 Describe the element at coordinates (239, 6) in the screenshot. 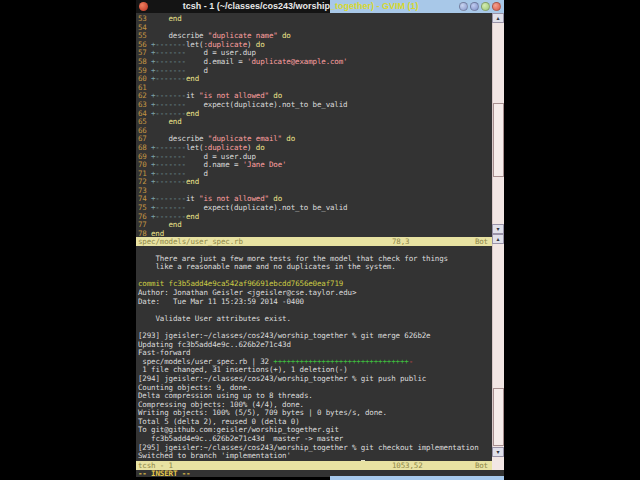

I see `window-title: tcsh - 1 (~/classes/cos243/worship` at that location.